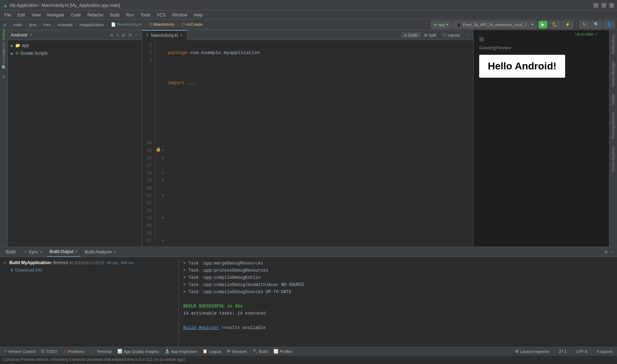  I want to click on bottom-message: Compose Preview refresh: refreshing Comp…, so click(308, 359).